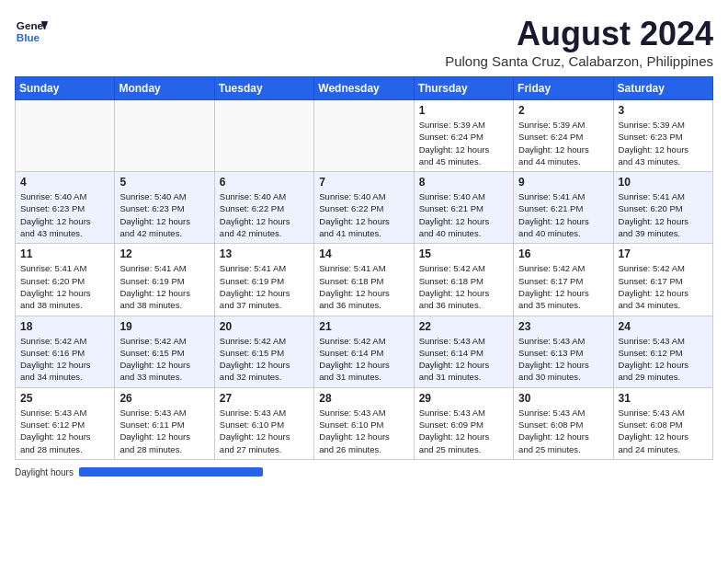 The width and height of the screenshot is (728, 563). What do you see at coordinates (563, 423) in the screenshot?
I see `calendar-cell-week5-day5: 30Sunrise: 5:43 AM Sunset: 6:08 PM Dayli…` at bounding box center [563, 423].